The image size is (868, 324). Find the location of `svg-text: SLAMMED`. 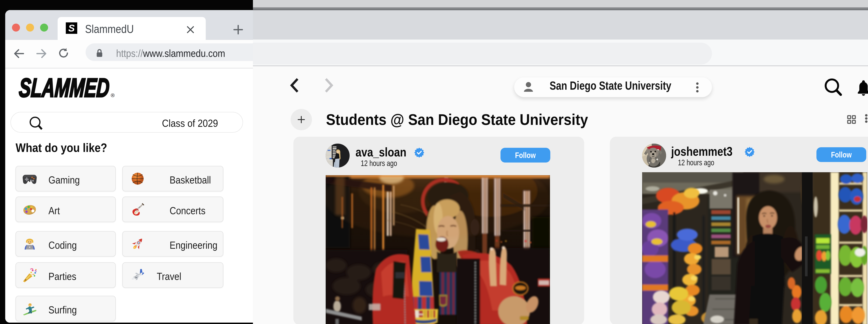

svg-text: SLAMMED is located at coordinates (64, 88).